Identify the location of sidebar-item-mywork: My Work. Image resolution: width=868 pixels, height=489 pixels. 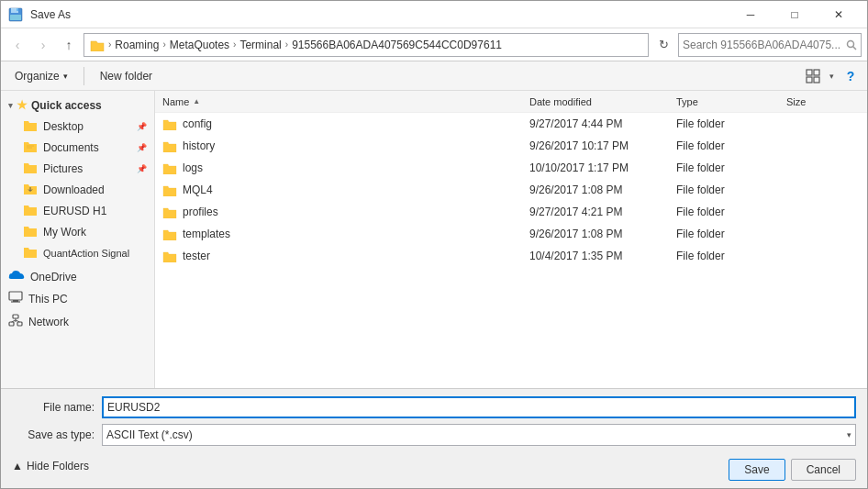
(77, 231).